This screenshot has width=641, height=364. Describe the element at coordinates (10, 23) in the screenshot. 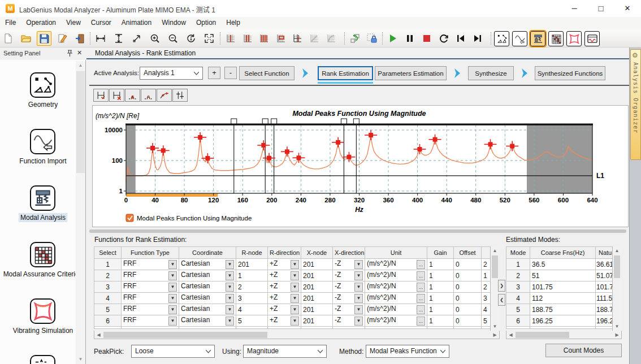

I see `menu-file: File` at that location.